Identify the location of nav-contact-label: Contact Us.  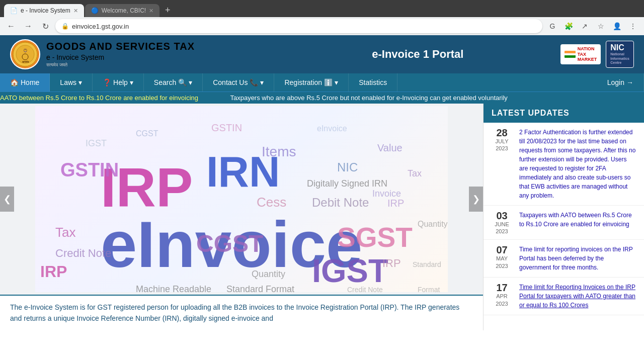
(230, 82).